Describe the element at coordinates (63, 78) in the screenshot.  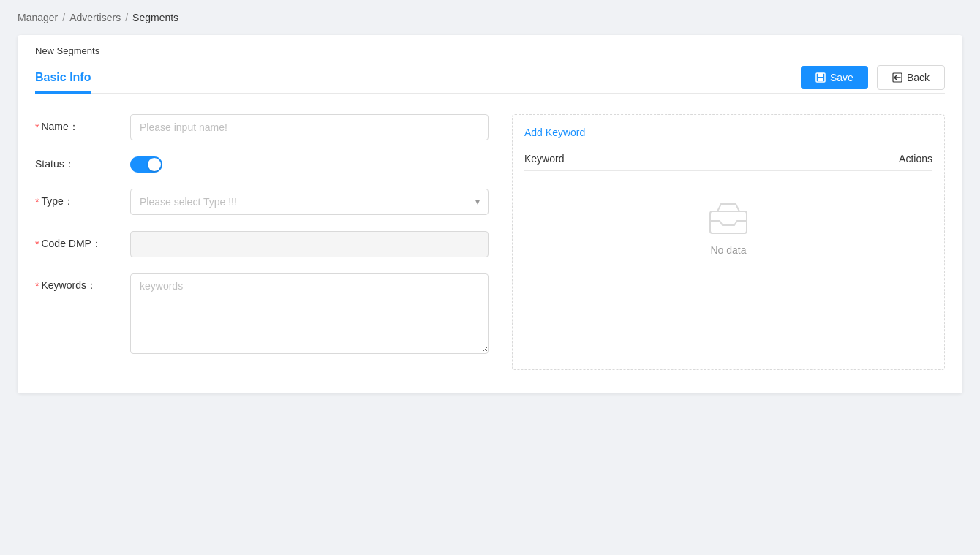
I see `tab-basic-info: Basic Info` at that location.